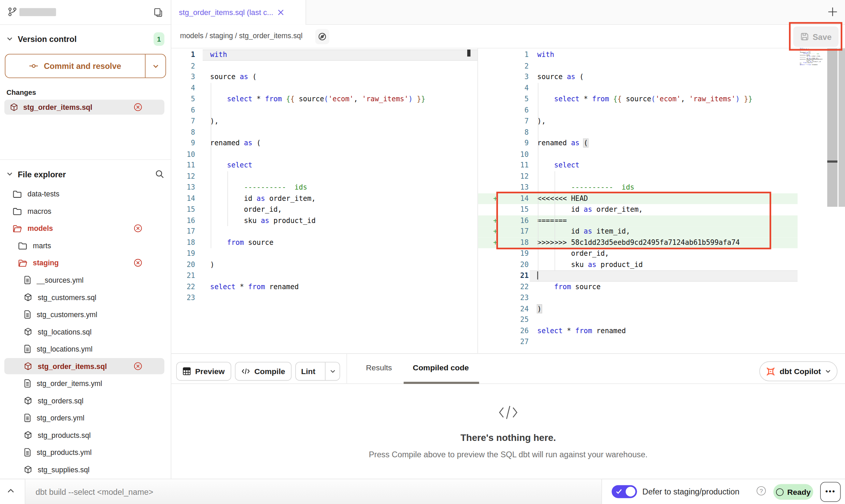 Image resolution: width=845 pixels, height=504 pixels. Describe the element at coordinates (332, 371) in the screenshot. I see `lint-options-caret` at that location.